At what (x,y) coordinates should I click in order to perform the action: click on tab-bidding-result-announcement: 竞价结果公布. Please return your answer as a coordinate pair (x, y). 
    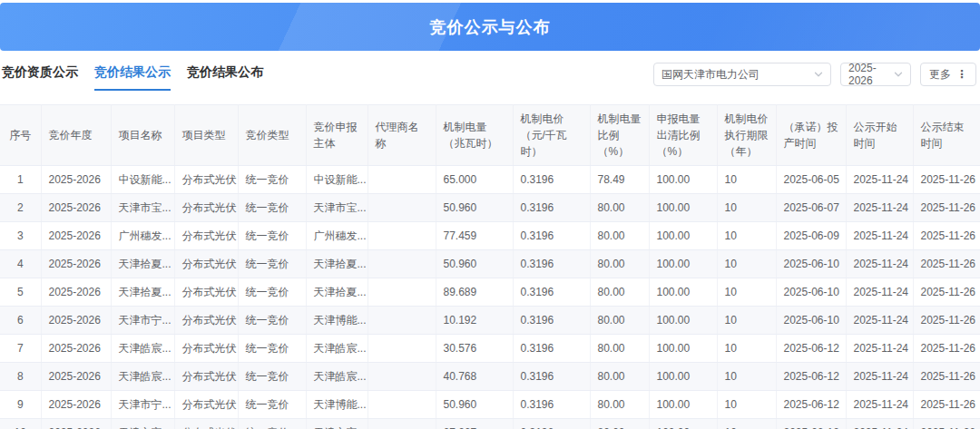
    Looking at the image, I should click on (225, 74).